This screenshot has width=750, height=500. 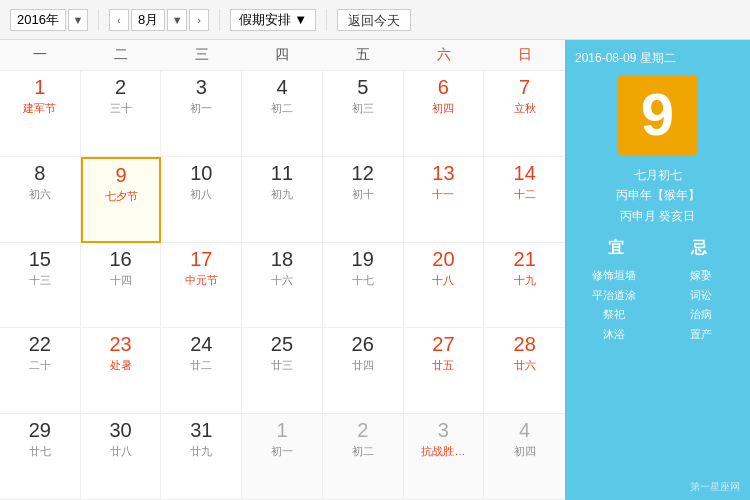 What do you see at coordinates (524, 457) in the screenshot?
I see `calendar-cell: 4初四` at bounding box center [524, 457].